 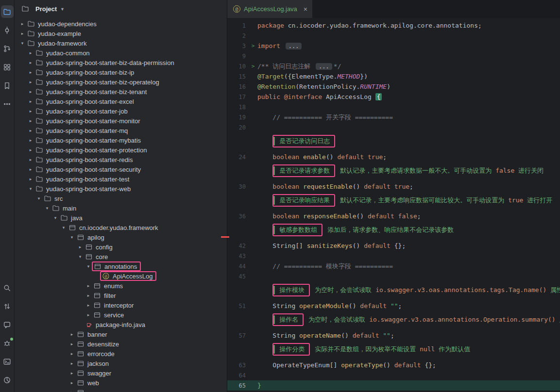 What do you see at coordinates (7, 343) in the screenshot?
I see `debug-tool-icon` at bounding box center [7, 343].